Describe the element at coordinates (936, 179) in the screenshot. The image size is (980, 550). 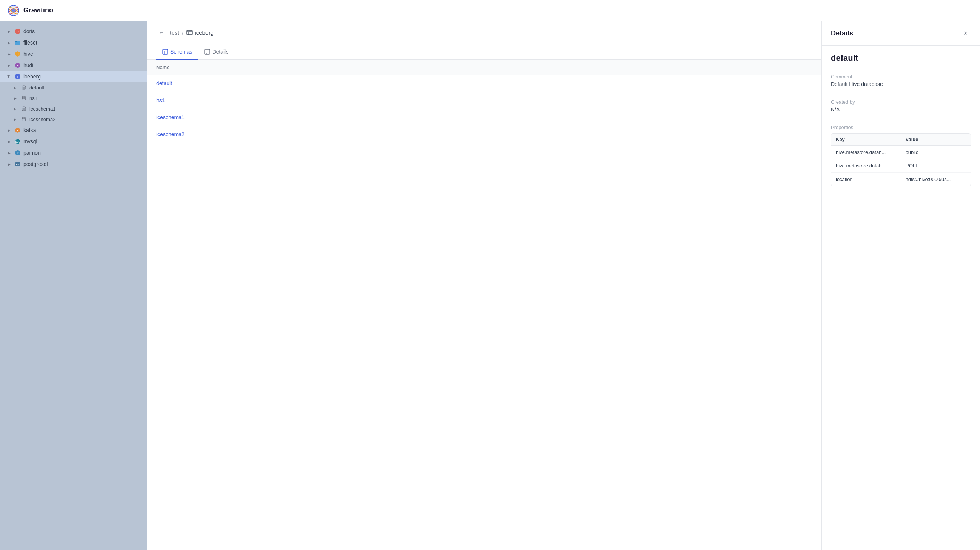
I see `prop-value-2: hdfs://hive:9000/us...` at that location.